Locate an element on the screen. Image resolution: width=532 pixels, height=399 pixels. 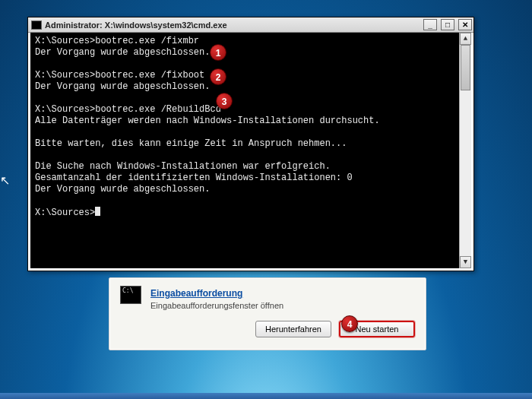
restart-button: Neu starten is located at coordinates (377, 329).